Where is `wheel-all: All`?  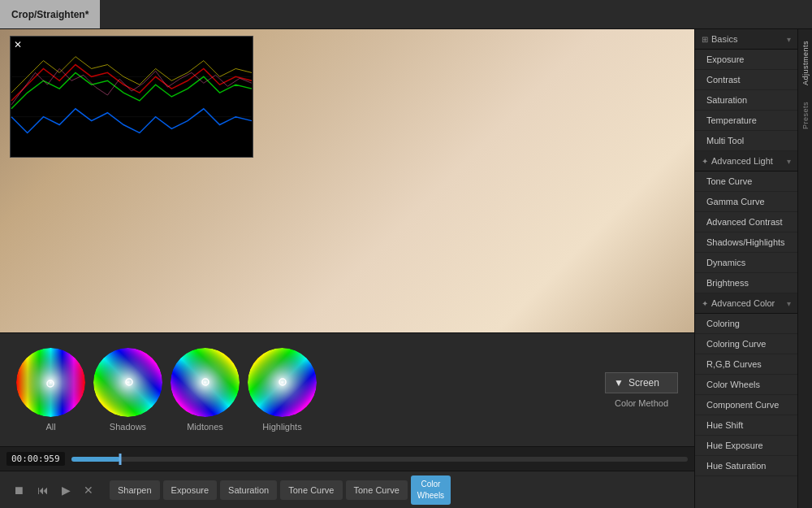
wheel-all: All is located at coordinates (50, 390).